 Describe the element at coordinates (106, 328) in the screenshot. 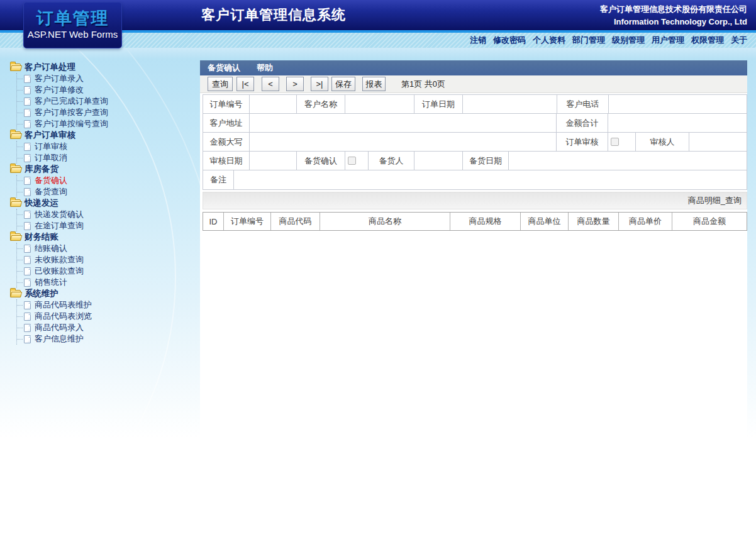

I see `sidebar-item: 商品代码录入` at that location.